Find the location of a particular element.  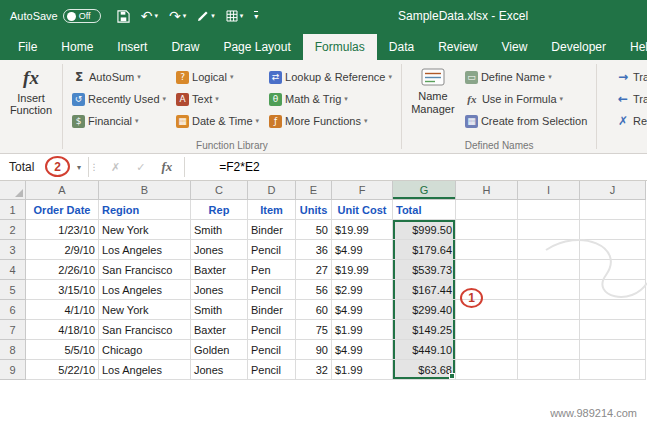

cell-A7: 4/18/10 is located at coordinates (62, 330).